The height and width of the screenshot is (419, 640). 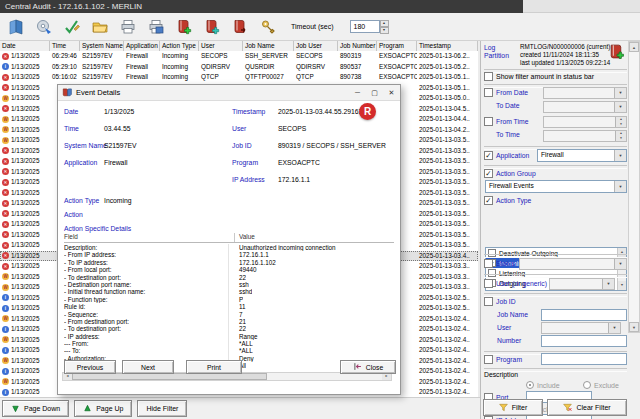 What do you see at coordinates (488, 174) in the screenshot?
I see `action-group-checkbox: ✓` at bounding box center [488, 174].